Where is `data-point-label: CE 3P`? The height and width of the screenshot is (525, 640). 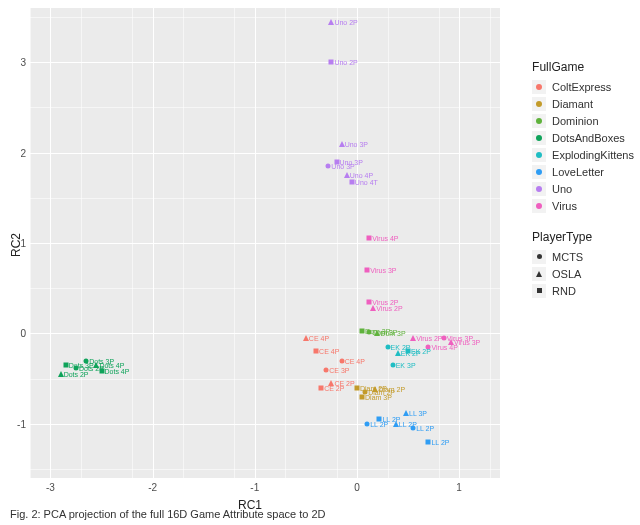
data-point-label: CE 3P is located at coordinates (339, 370).